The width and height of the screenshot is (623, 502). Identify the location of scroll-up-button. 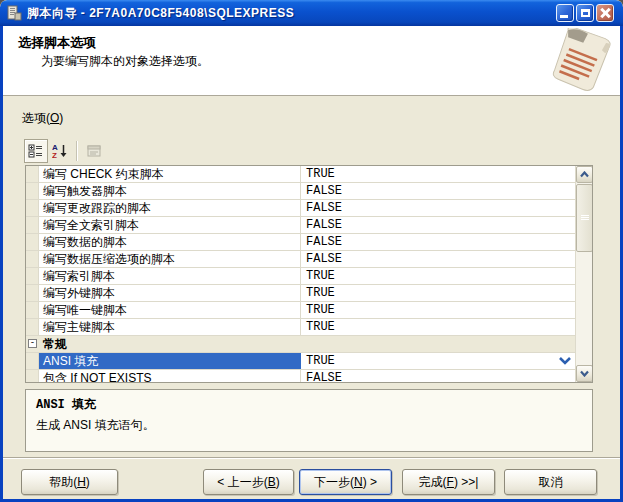
(584, 174).